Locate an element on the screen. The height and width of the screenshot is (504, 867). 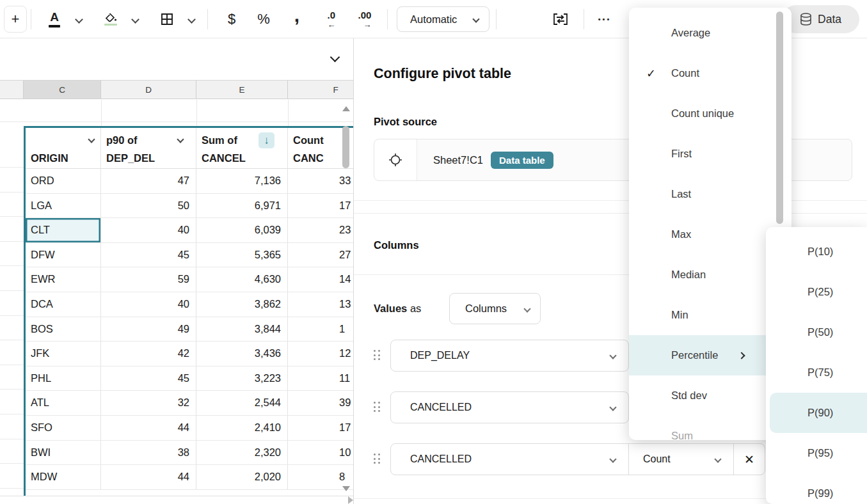
cell: DFW is located at coordinates (63, 256).